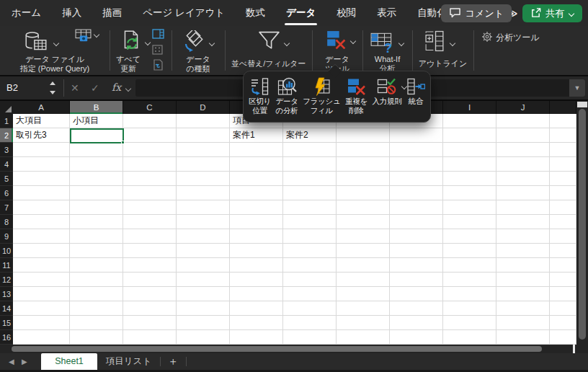 This screenshot has height=372, width=588. Describe the element at coordinates (6, 179) in the screenshot. I see `row-header-5: 5` at that location.